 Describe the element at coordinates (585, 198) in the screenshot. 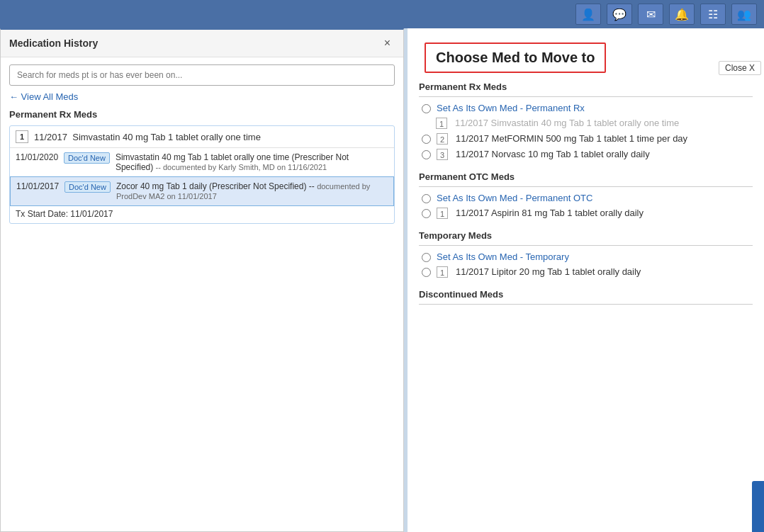

I see `radio-row-set-own-perm-otc: Set As Its Own Med - Permanent OTC` at that location.